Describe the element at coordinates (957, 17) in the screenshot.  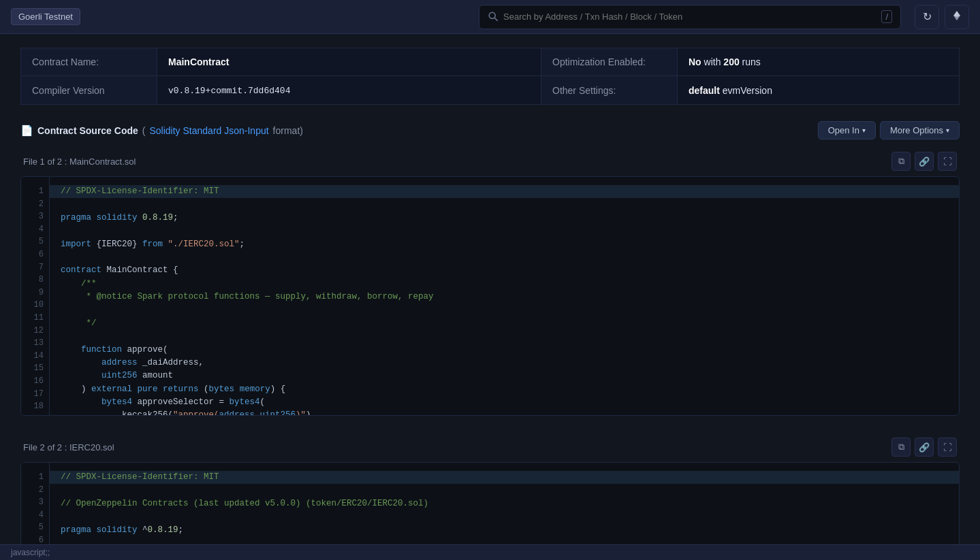
I see `ethereum-icon-btn` at that location.